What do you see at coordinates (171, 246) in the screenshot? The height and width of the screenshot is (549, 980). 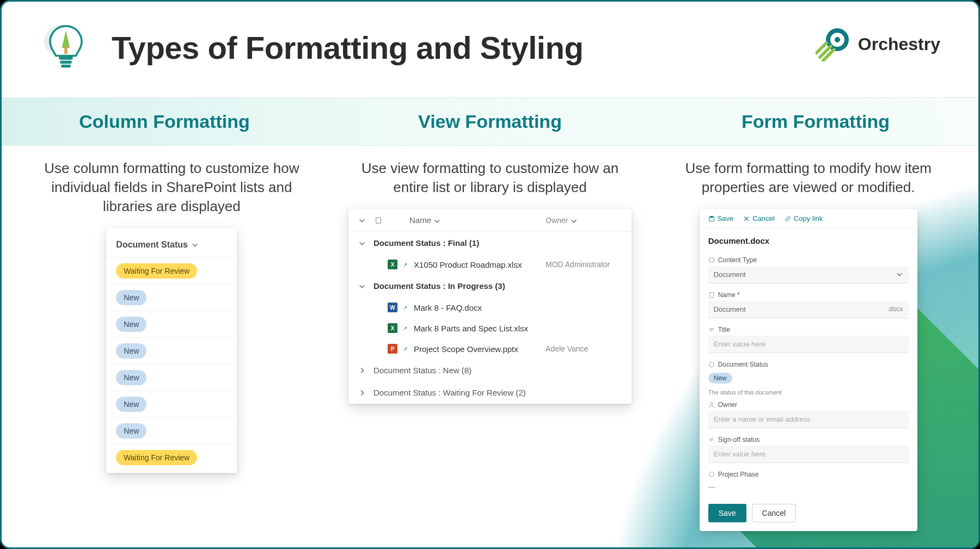 I see `column-header: Document Status` at bounding box center [171, 246].